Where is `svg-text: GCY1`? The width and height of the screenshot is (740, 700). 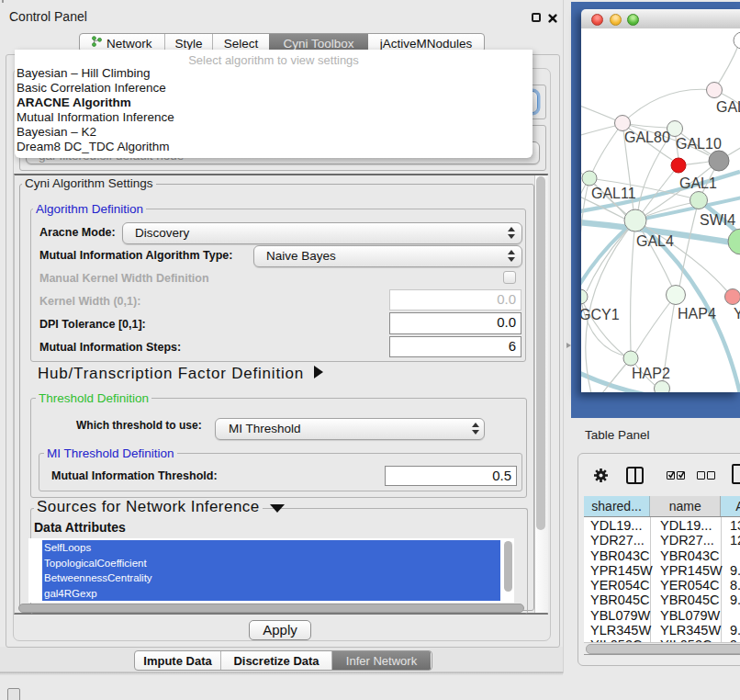 svg-text: GCY1 is located at coordinates (600, 314).